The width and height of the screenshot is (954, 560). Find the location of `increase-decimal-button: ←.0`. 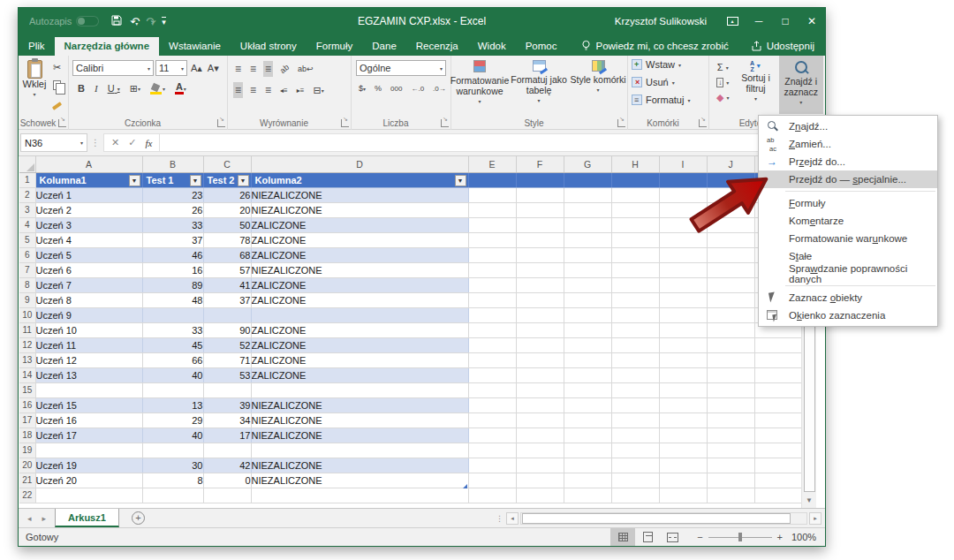

increase-decimal-button: ←.0 is located at coordinates (417, 88).